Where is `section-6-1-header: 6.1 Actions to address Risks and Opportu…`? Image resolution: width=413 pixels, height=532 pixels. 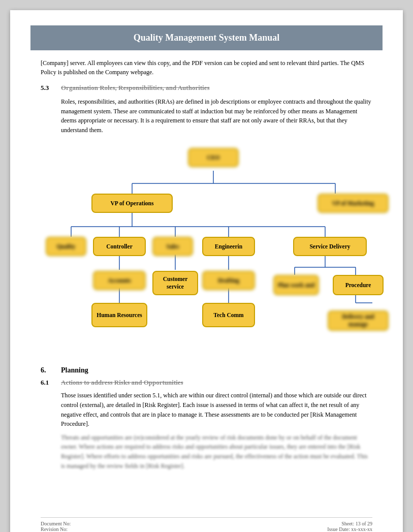 section-6-1-header: 6.1 Actions to address Risks and Opportu… is located at coordinates (206, 383).